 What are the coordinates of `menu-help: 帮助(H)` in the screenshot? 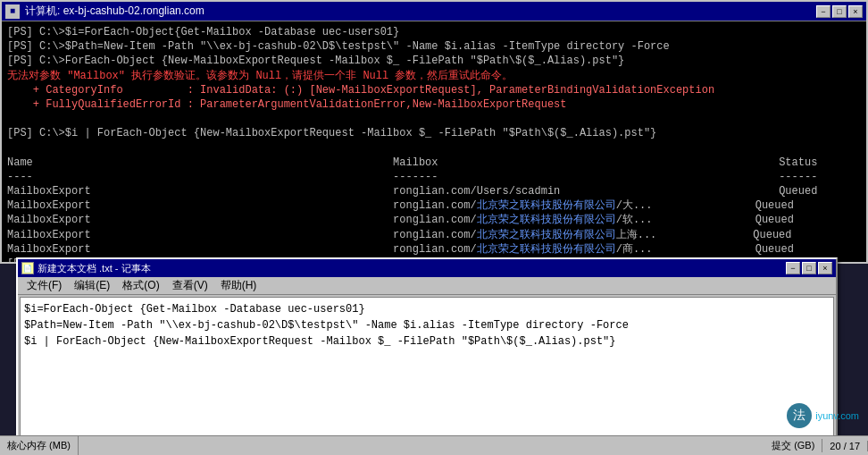 It's located at (239, 286).